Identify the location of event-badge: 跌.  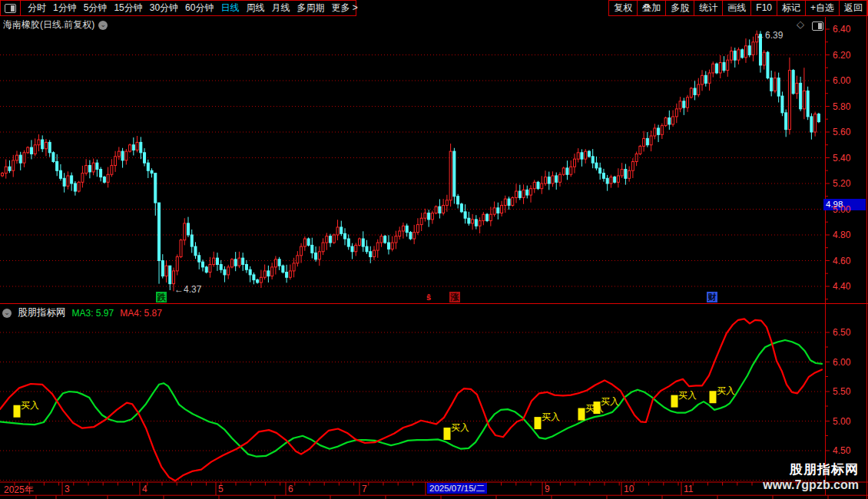
(161, 297).